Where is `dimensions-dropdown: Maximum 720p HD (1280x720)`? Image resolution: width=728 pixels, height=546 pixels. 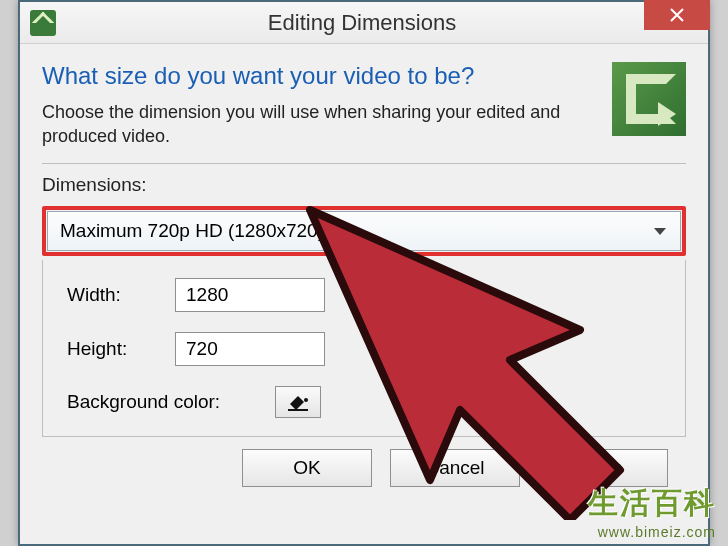
dimensions-dropdown: Maximum 720p HD (1280x720) is located at coordinates (364, 231).